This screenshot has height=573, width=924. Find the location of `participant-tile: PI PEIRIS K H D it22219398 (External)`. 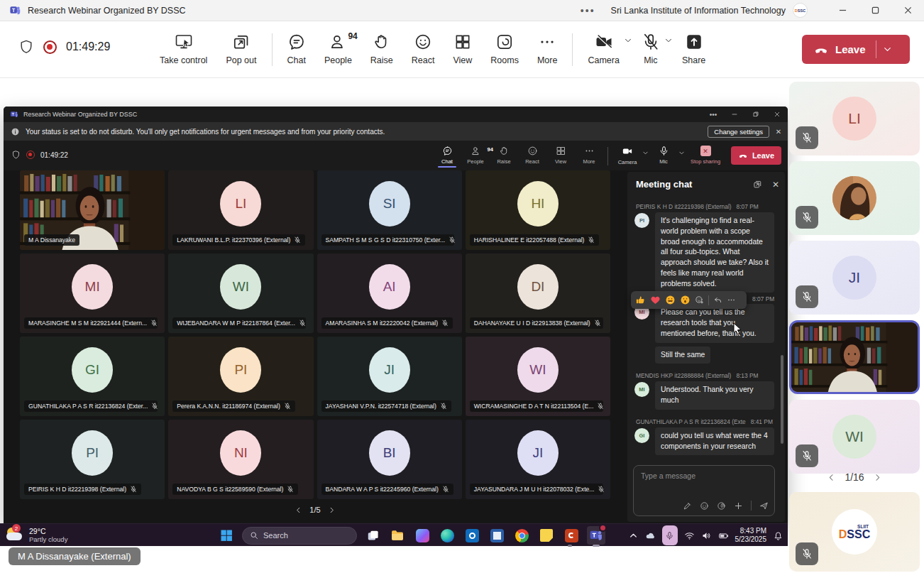

participant-tile: PI PEIRIS K H D it22219398 (External) is located at coordinates (92, 459).